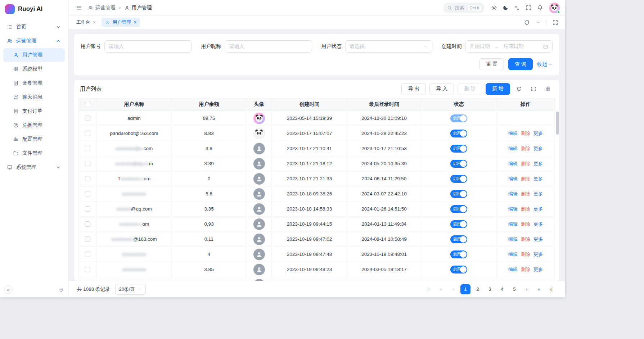  I want to click on column-settings-button, so click(548, 89).